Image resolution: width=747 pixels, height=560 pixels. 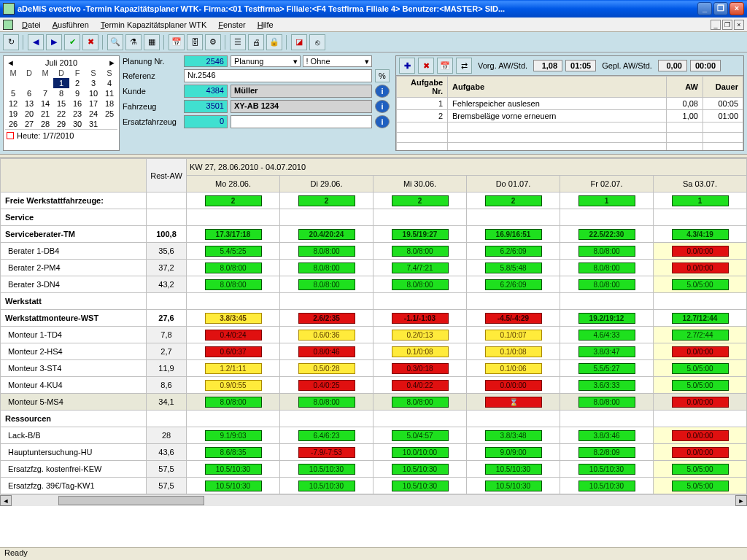 I want to click on capacity-pill: 19.5/19:27, so click(x=420, y=235).